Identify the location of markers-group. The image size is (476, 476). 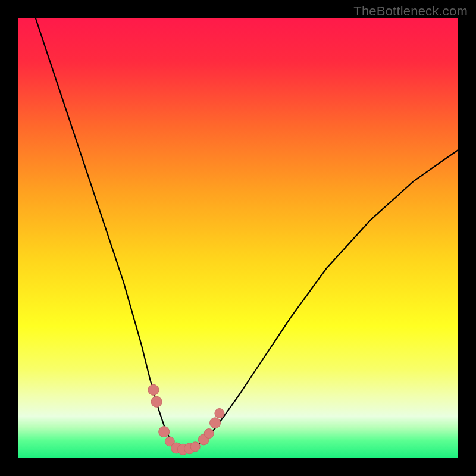
(186, 419).